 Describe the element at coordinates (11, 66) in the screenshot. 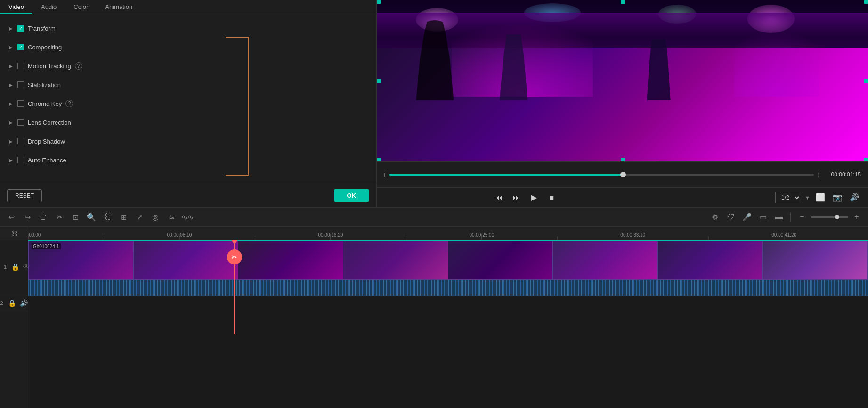

I see `expand-arrow-motion-tracking: ▶` at that location.